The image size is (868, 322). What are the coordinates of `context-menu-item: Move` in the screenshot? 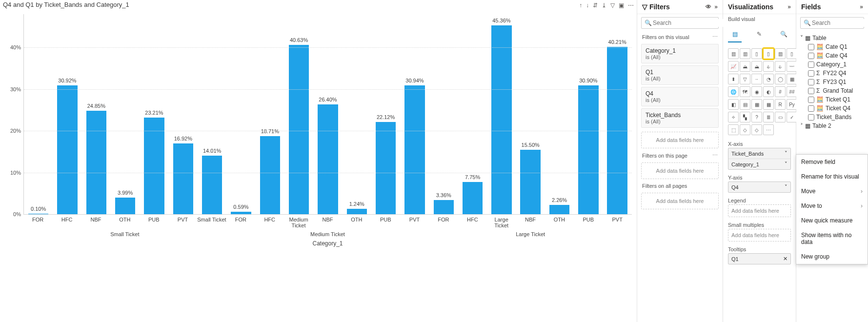 It's located at (832, 191).